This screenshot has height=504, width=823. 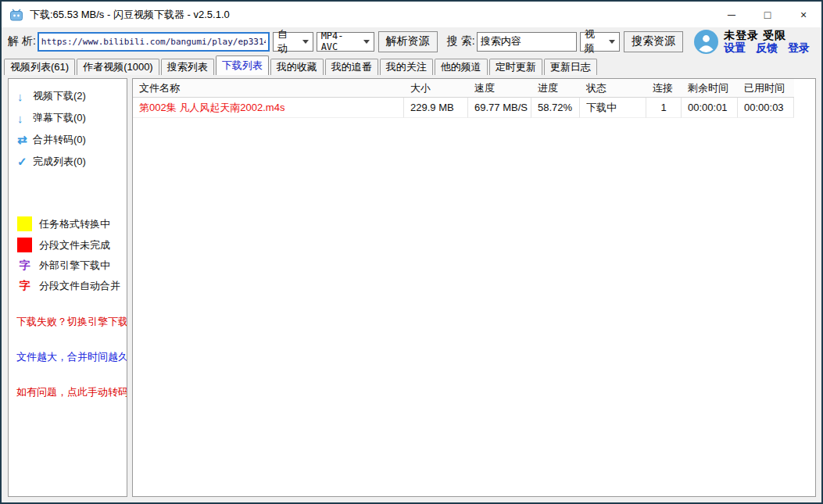 I want to click on cell-elapsed-time: 00:00:03, so click(x=766, y=108).